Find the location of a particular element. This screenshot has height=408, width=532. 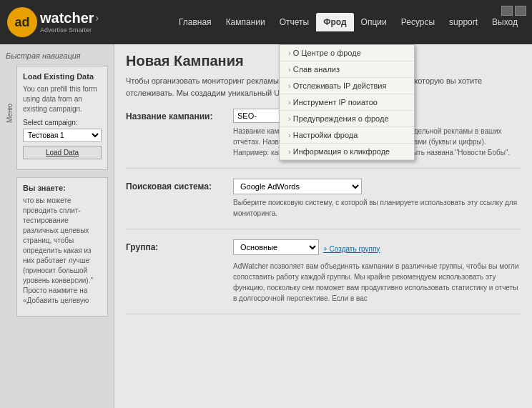

logo-chevron: › is located at coordinates (97, 18).